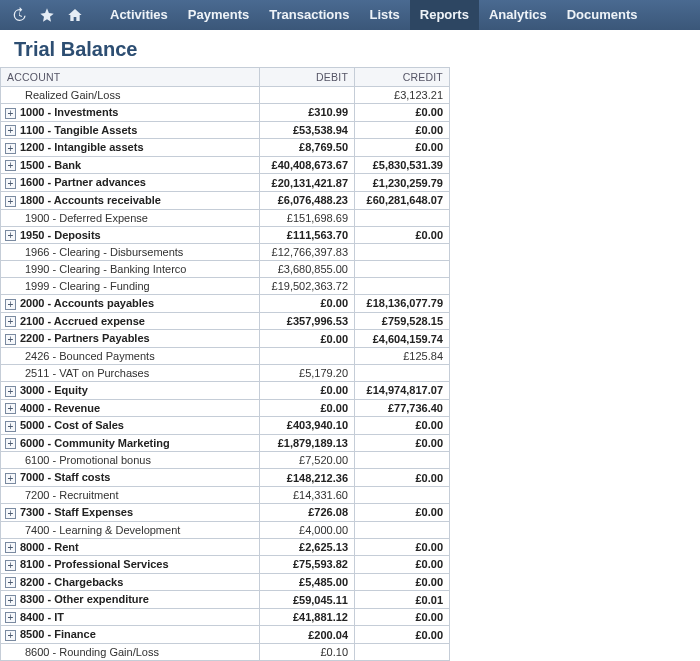 This screenshot has height=661, width=700. Describe the element at coordinates (226, 617) in the screenshot. I see `table-row: +8400 - IT£41,881.12£0.00` at that location.